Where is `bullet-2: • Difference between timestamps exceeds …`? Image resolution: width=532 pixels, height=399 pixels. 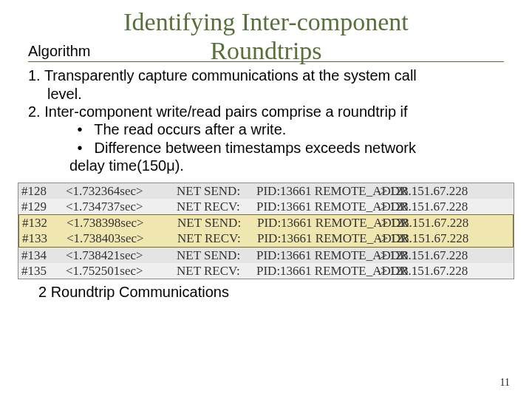
bullet-2: • Difference between timestamps exceeds … is located at coordinates (266, 148).